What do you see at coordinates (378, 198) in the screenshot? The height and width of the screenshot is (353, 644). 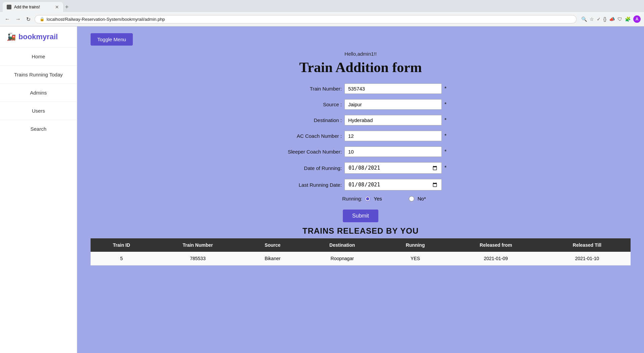 I see `running-yes-label: Yes` at bounding box center [378, 198].